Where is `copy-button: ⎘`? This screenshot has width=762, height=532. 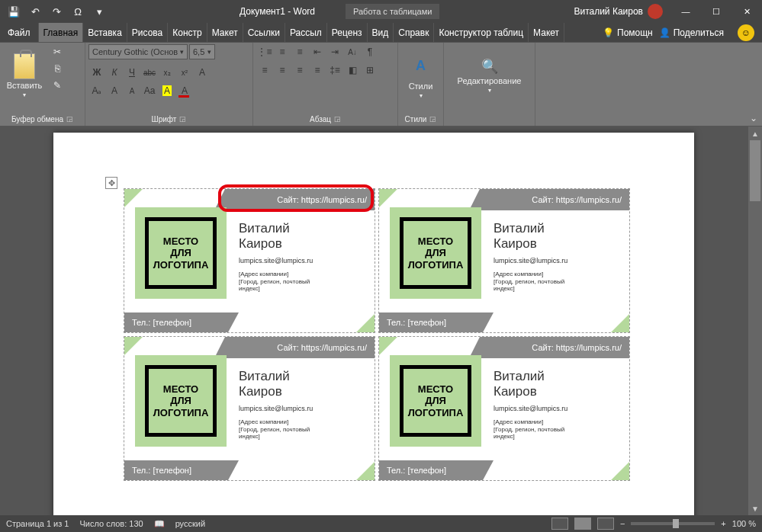 copy-button: ⎘ is located at coordinates (57, 69).